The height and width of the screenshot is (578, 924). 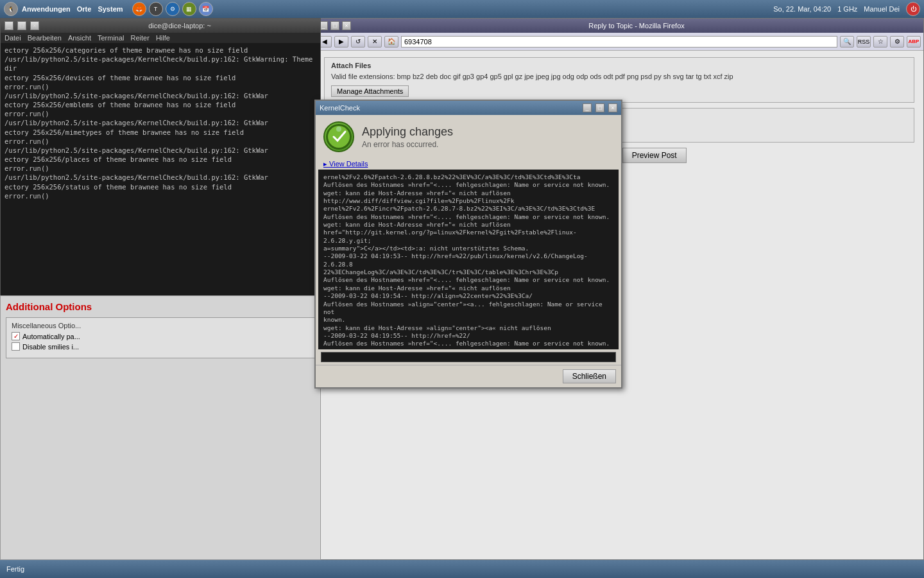 I want to click on browser-navbar: ◀ ▶ ↺ ✕ 🏠 🔍 RSS ☆ ⚙ ABP, so click(x=619, y=42).